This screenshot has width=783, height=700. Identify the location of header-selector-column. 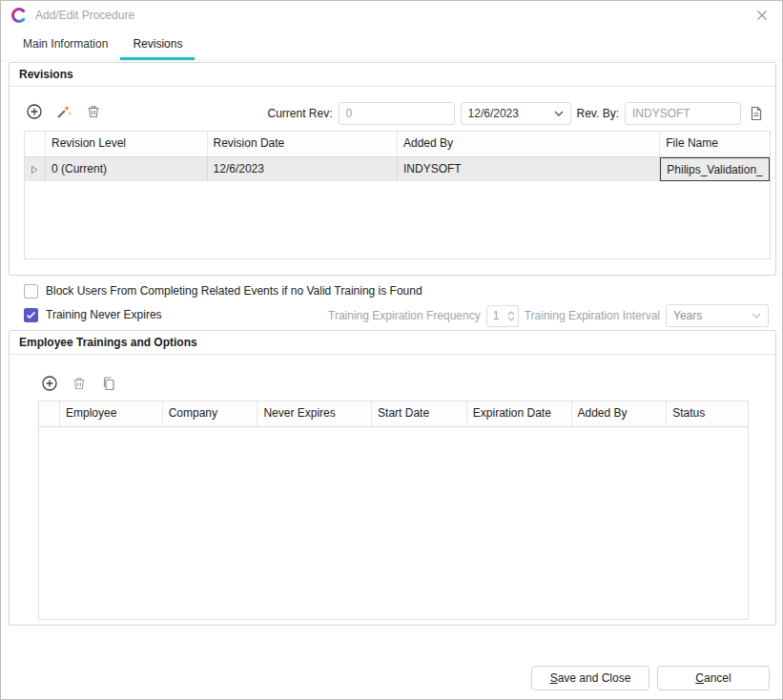
(50, 414).